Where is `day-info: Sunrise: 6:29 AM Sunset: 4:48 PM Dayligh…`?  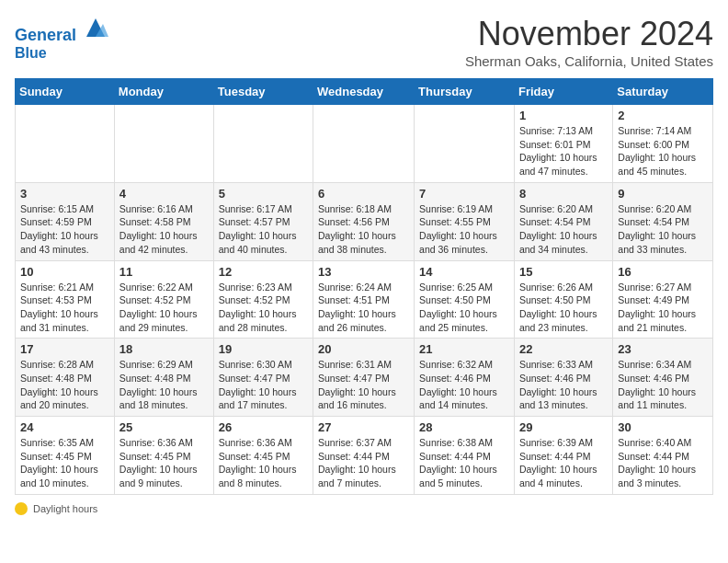
day-info: Sunrise: 6:29 AM Sunset: 4:48 PM Dayligh… is located at coordinates (164, 385).